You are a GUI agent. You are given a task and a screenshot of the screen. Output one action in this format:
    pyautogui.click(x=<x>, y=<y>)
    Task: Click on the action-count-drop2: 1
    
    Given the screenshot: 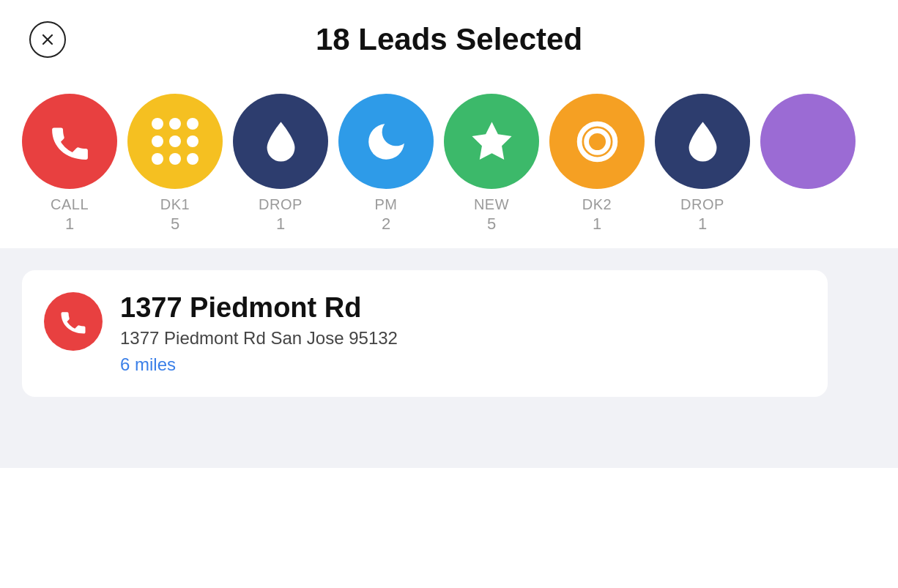 What is the action you would take?
    pyautogui.click(x=702, y=224)
    